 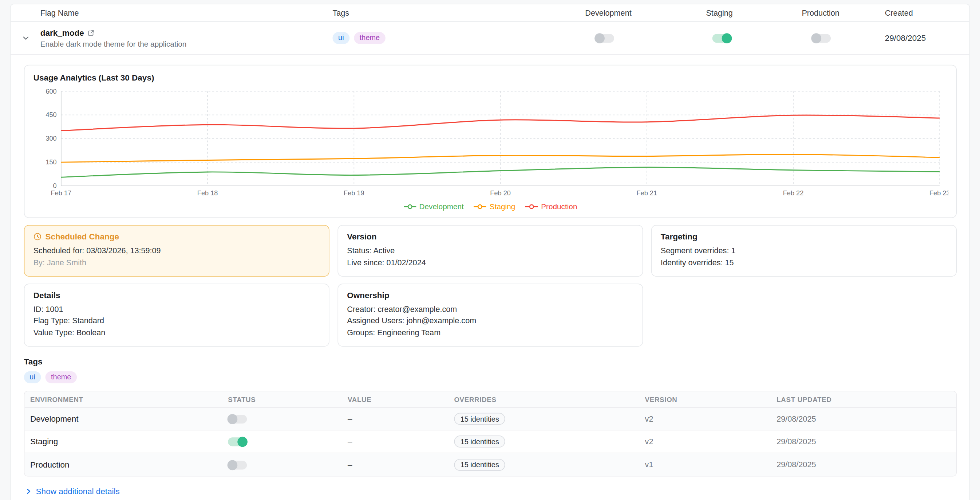 I want to click on targeting-card: Targeting Segment overrides: 1 Identity …, so click(x=804, y=251).